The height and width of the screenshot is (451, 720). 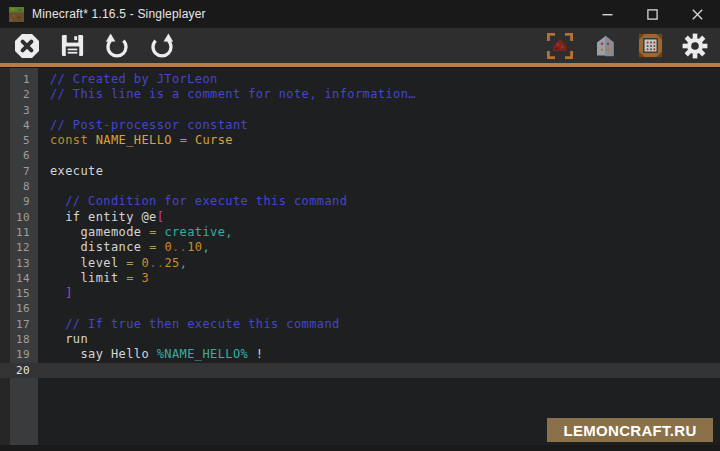 What do you see at coordinates (360, 186) in the screenshot?
I see `code-line-8: 8` at bounding box center [360, 186].